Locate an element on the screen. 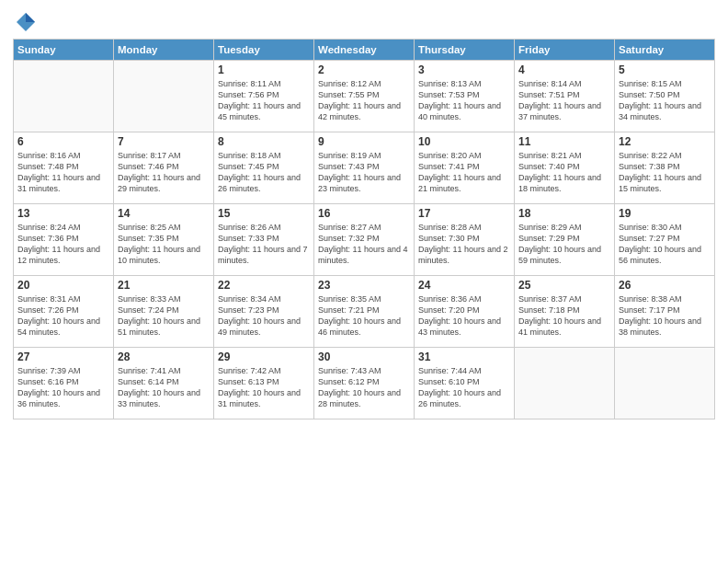 Image resolution: width=728 pixels, height=563 pixels. cell-info: Sunrise: 8:20 AM Sunset: 7:41 PM Dayligh… is located at coordinates (464, 173).